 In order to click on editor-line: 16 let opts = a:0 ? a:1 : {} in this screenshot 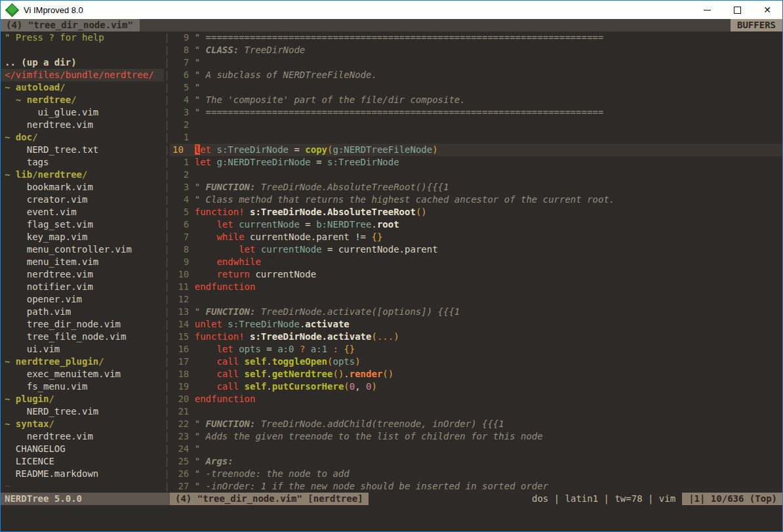, I will do `click(476, 349)`.